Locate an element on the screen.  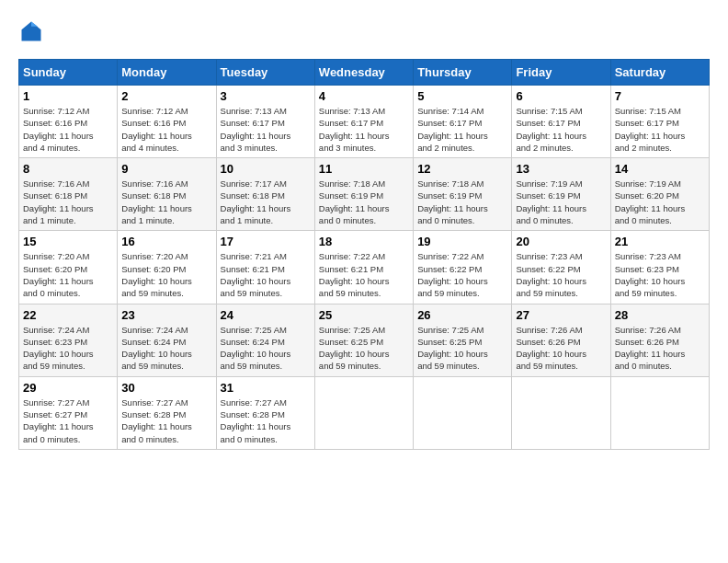
day-number: 27 is located at coordinates (561, 315).